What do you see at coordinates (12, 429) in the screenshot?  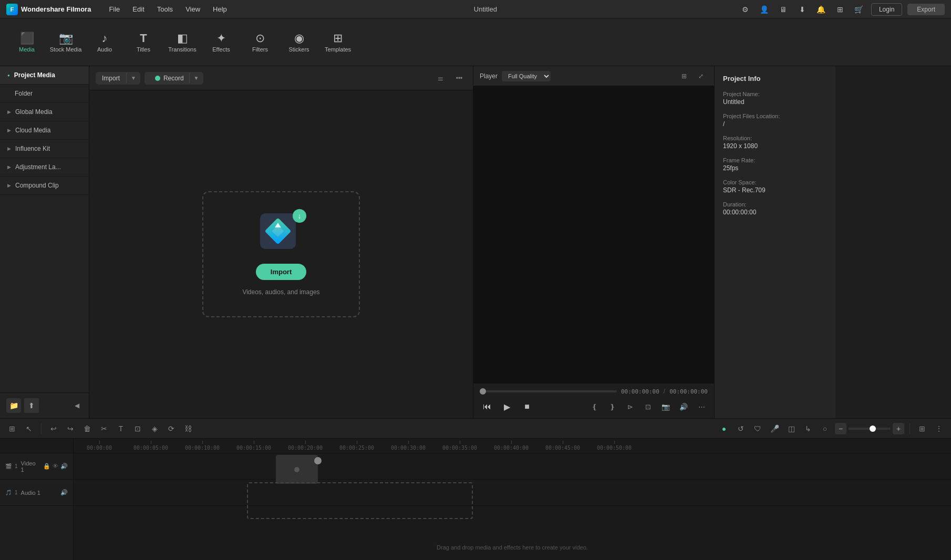 I see `timeline-app-icon: ⊞` at bounding box center [12, 429].